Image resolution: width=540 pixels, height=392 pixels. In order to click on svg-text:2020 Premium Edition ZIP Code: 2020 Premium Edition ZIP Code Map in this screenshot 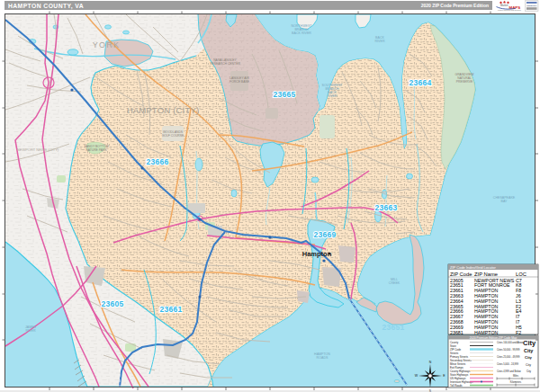, I will do `click(493, 338)`.